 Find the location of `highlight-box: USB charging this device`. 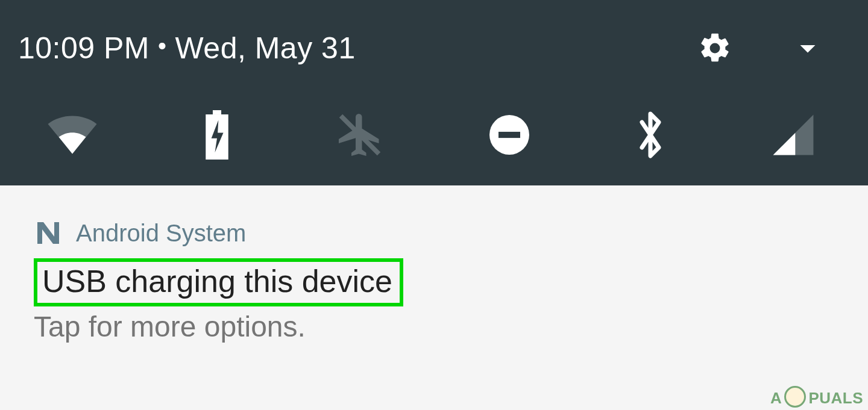

highlight-box: USB charging this device is located at coordinates (218, 282).